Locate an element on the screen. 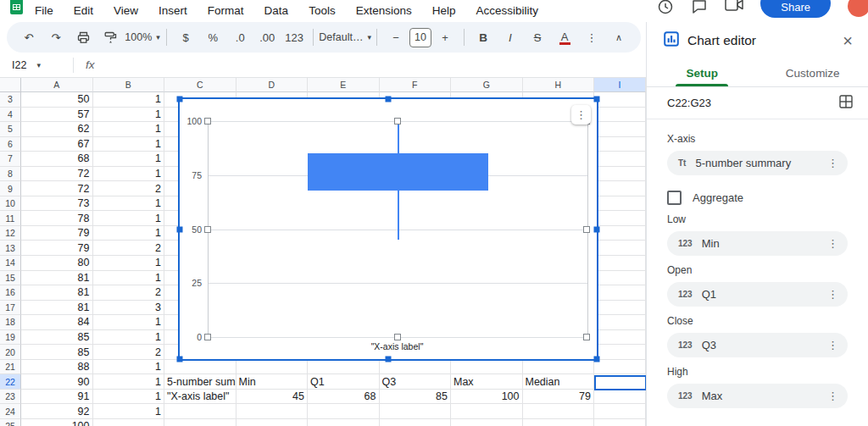 This screenshot has width=868, height=426. close-field: 123 Q3 ⋮ is located at coordinates (758, 346).